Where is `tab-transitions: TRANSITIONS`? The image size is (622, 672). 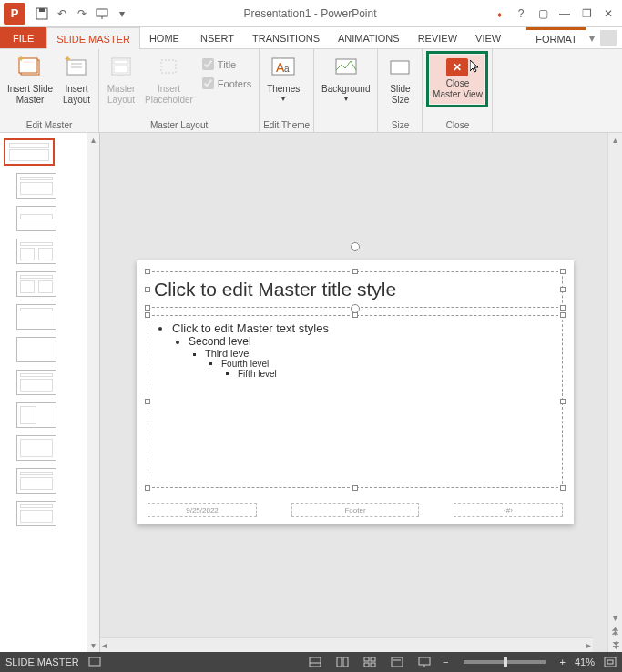 tab-transitions: TRANSITIONS is located at coordinates (286, 38).